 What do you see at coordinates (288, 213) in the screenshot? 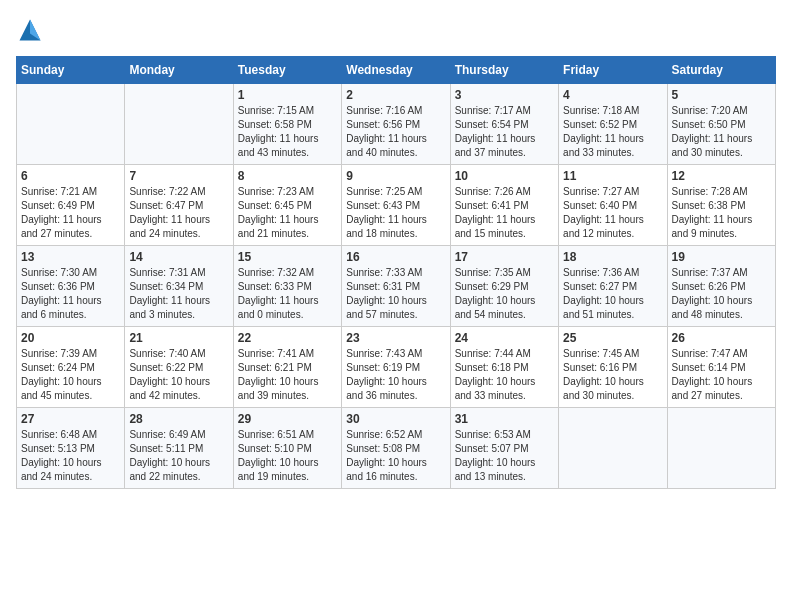
I see `cell-info: Sunrise: 7:23 AM Sunset: 6:45 PM Dayligh…` at bounding box center [288, 213].